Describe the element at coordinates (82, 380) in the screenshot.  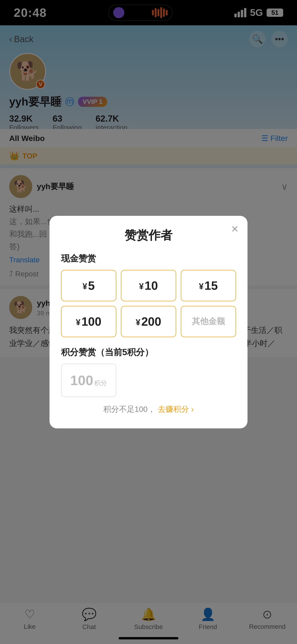
I see `points-number: 100` at that location.